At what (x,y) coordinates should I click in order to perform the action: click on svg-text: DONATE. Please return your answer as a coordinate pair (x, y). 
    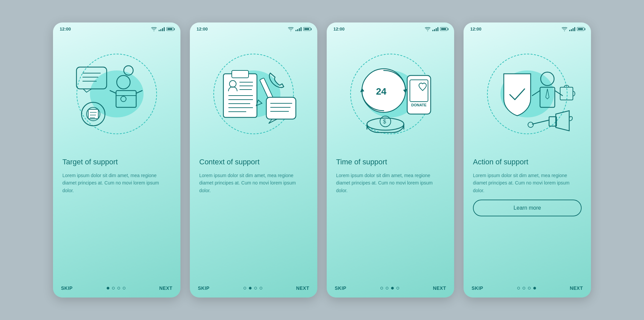
    Looking at the image, I should click on (419, 105).